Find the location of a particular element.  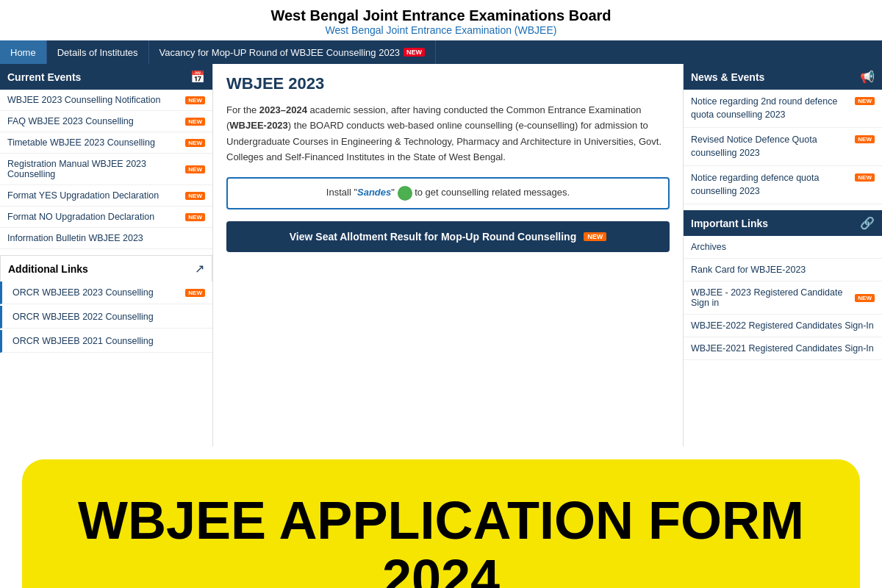

sidebar-item-label: Information Bulletin WBJEE 2023 is located at coordinates (106, 238).